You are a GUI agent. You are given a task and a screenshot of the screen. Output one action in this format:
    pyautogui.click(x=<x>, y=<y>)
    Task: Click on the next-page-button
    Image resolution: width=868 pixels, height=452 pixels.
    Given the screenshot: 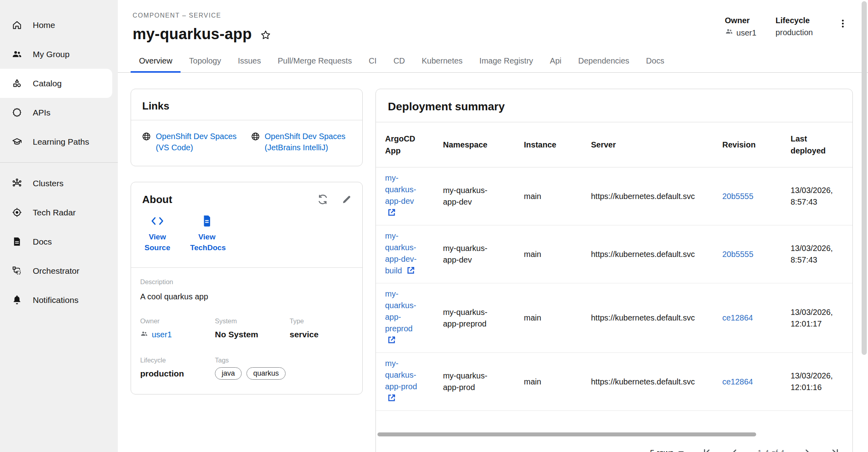 What is the action you would take?
    pyautogui.click(x=807, y=450)
    